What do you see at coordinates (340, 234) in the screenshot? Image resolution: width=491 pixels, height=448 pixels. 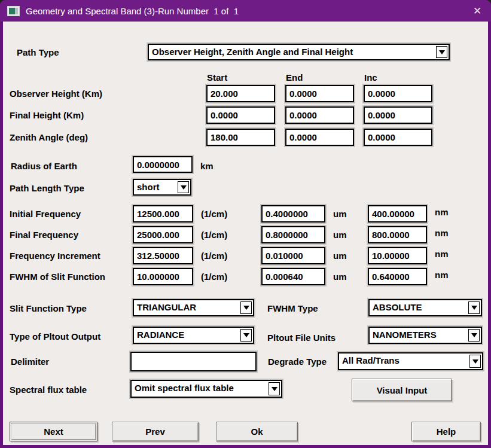 I see `final-frequency-um-unit: um` at bounding box center [340, 234].